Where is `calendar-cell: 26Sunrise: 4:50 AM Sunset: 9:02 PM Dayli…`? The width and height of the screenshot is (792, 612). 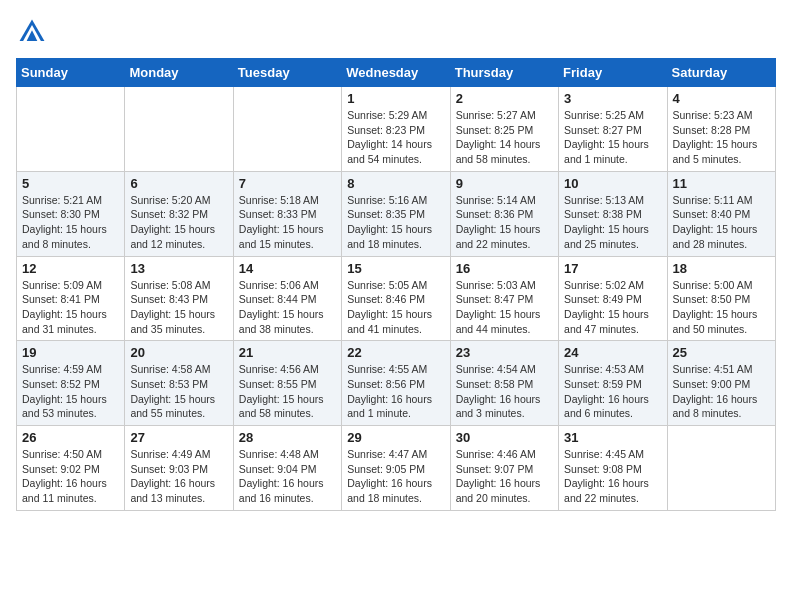
calendar-cell: 26Sunrise: 4:50 AM Sunset: 9:02 PM Dayli… is located at coordinates (71, 468).